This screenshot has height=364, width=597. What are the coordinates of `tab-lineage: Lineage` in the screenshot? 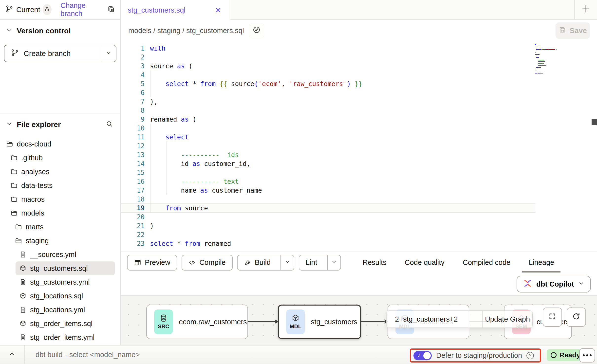 It's located at (541, 262).